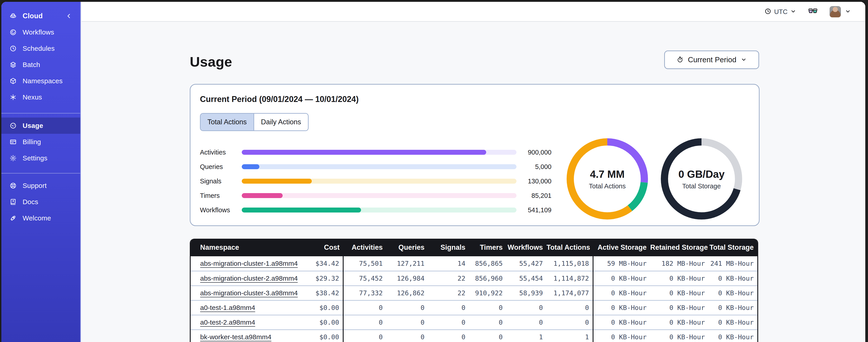  Describe the element at coordinates (379, 181) in the screenshot. I see `bar-track` at that location.